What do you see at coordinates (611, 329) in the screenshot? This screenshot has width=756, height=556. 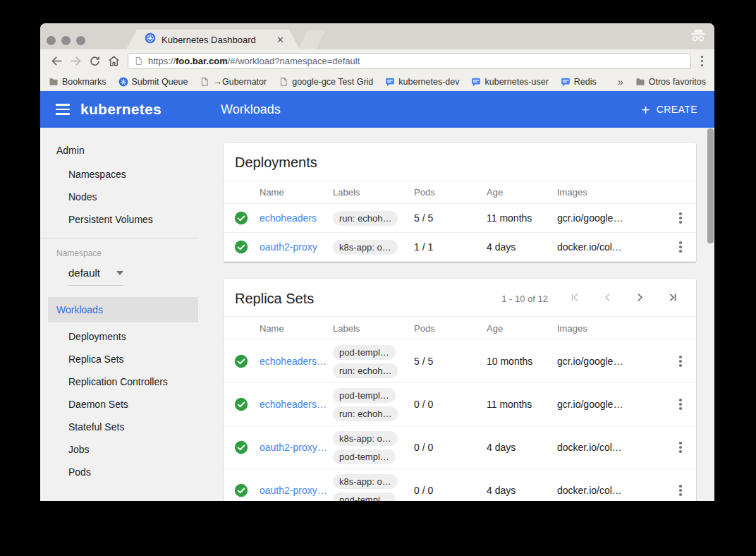 I see `column-header-images: Images` at bounding box center [611, 329].